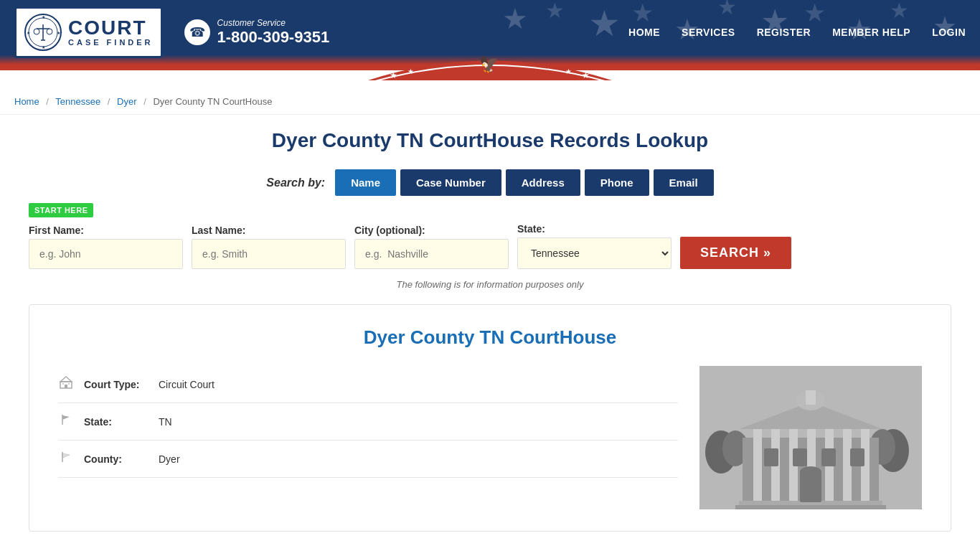  I want to click on court-type-value: Circuit Court, so click(187, 385).